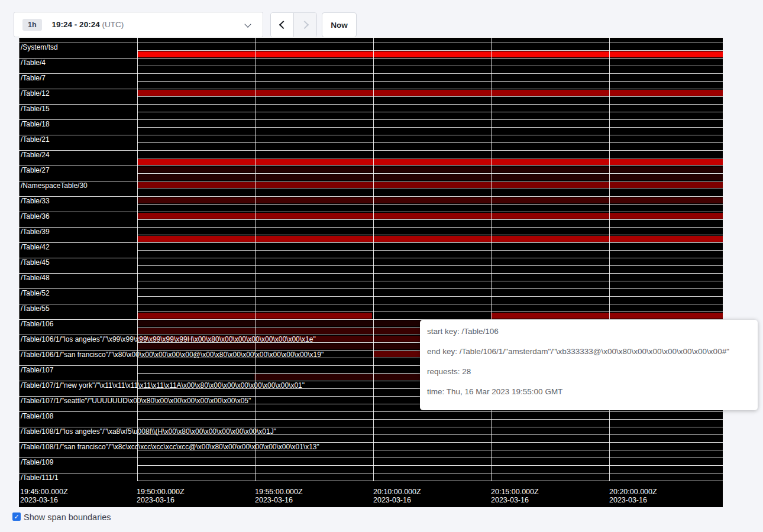  Describe the element at coordinates (633, 496) in the screenshot. I see `x-axis-label: 20:20:00.000Z2023-03-16` at that location.